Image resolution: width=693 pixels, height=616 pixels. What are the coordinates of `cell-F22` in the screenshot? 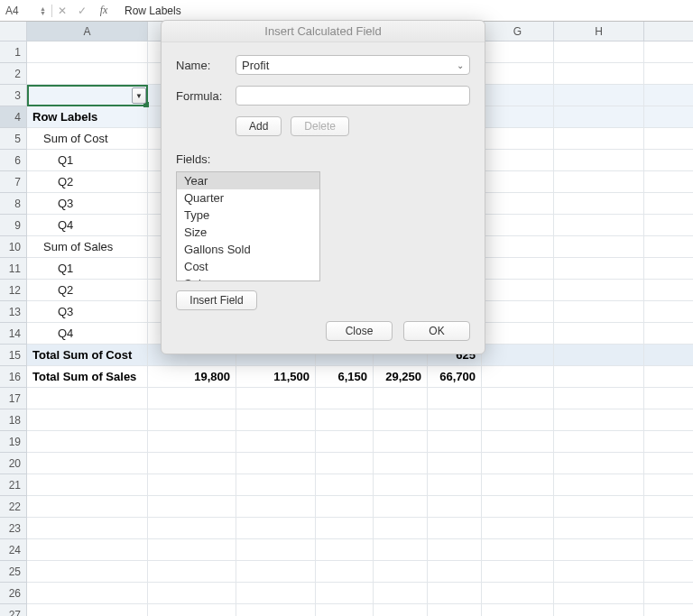 It's located at (455, 507).